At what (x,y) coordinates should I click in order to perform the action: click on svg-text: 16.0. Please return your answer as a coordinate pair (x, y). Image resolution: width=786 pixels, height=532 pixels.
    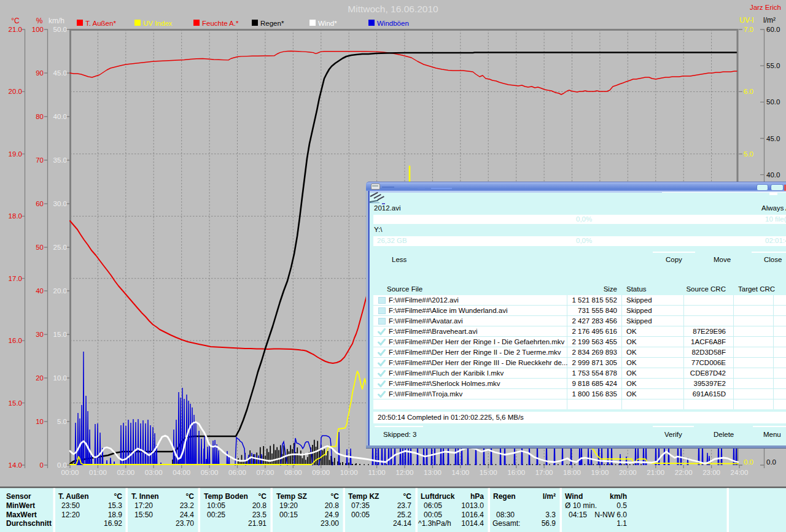
    Looking at the image, I should click on (15, 341).